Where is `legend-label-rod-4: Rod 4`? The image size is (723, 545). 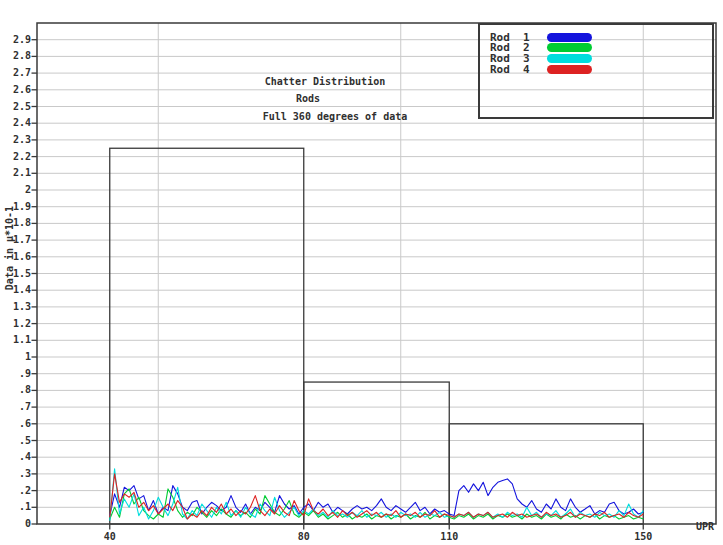
legend-label-rod-4: Rod 4 is located at coordinates (518, 70).